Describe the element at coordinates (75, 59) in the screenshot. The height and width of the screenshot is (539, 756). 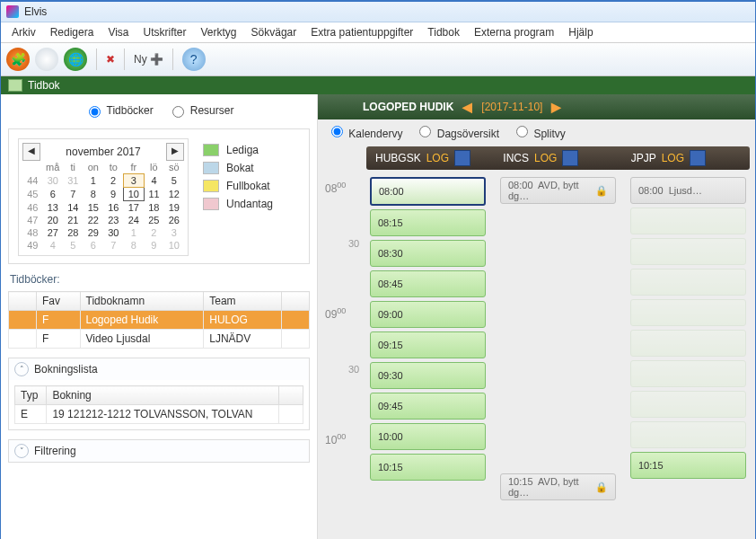
I see `tool-btn-3: 🌐` at that location.